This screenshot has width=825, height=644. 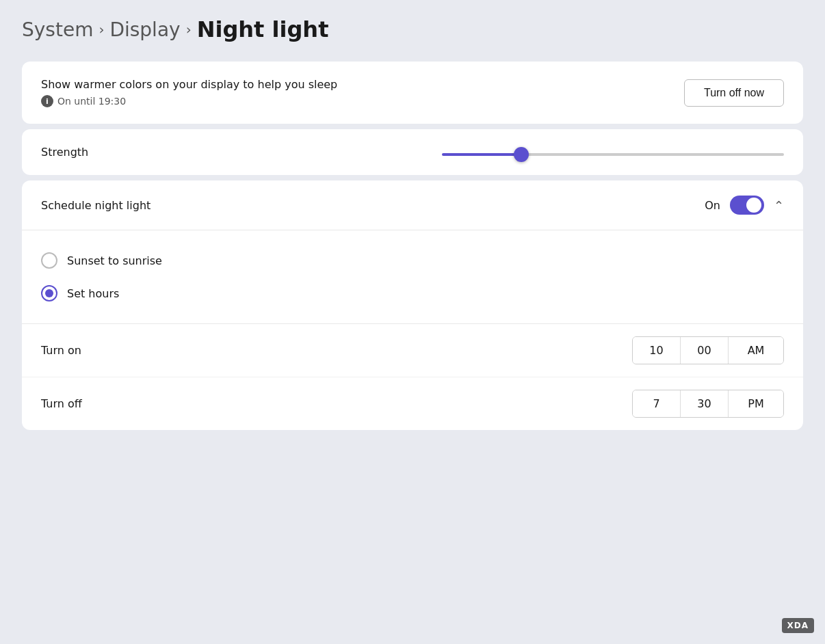 What do you see at coordinates (756, 350) in the screenshot?
I see `turn-on-period: AM` at bounding box center [756, 350].